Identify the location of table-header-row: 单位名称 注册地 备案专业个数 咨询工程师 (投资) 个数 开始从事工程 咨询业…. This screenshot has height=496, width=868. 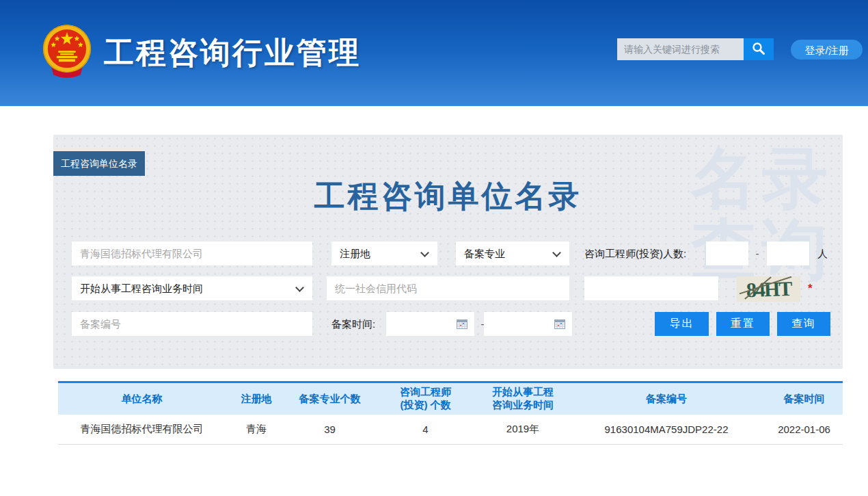
(450, 399).